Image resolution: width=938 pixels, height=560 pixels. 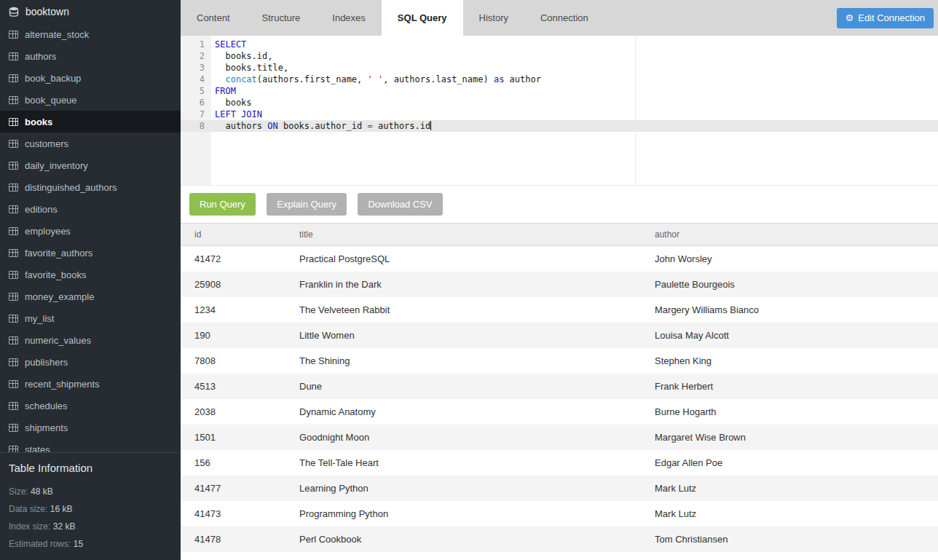 I want to click on sidebar-item-shipments: shipments, so click(x=90, y=427).